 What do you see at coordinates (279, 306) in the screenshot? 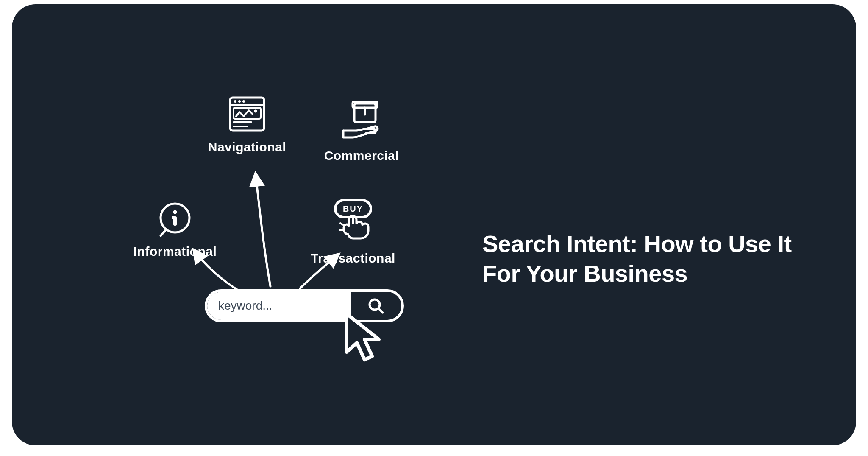
I see `search-input: keyword...` at bounding box center [279, 306].